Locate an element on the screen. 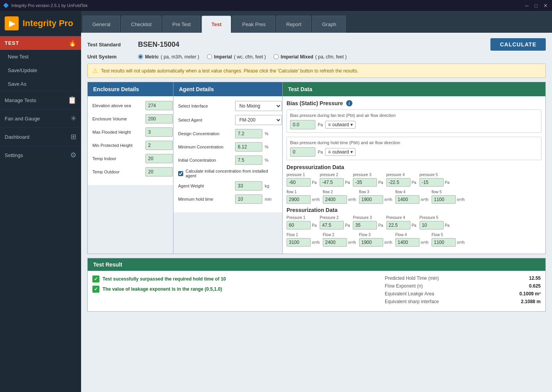  pres-p4-input is located at coordinates (398, 225).